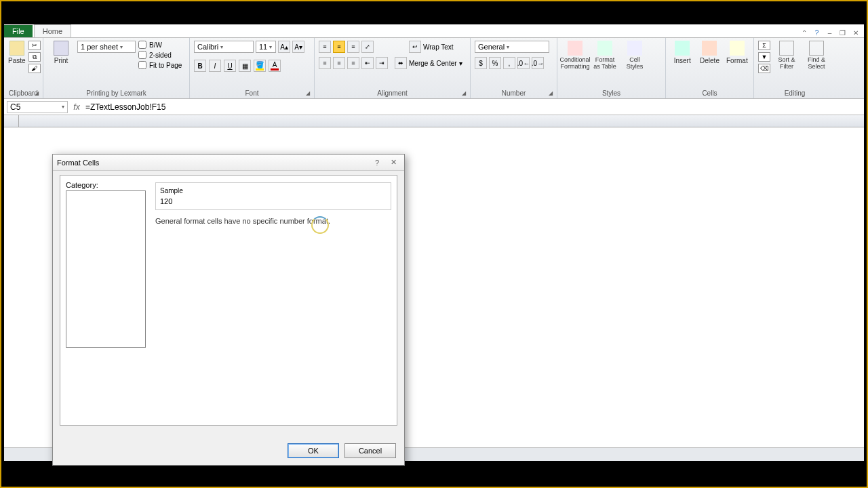 The image size is (868, 488). I want to click on clipboard-launcher: ◢, so click(38, 94).